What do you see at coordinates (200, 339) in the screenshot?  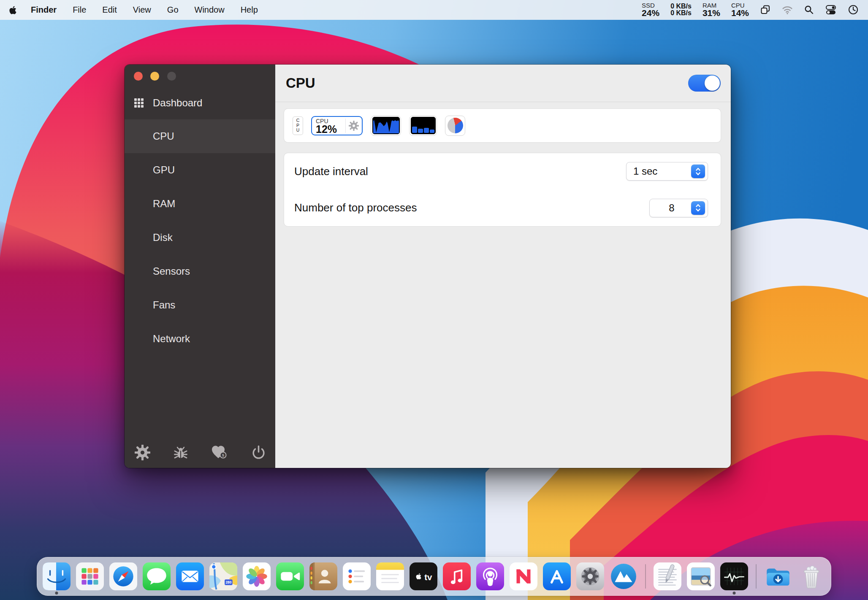 I see `sidebar-item-network: Network` at bounding box center [200, 339].